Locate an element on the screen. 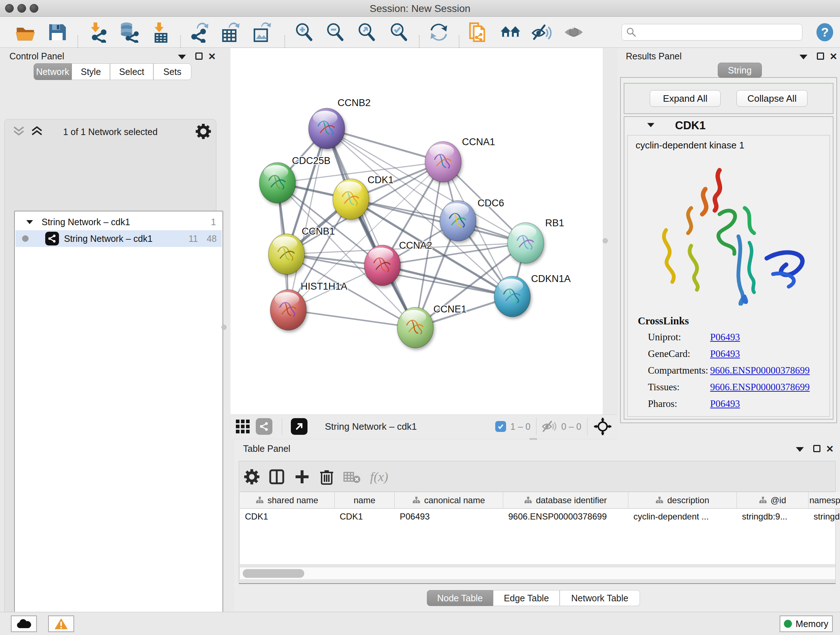 The width and height of the screenshot is (840, 635). detach-view-button is located at coordinates (299, 426).